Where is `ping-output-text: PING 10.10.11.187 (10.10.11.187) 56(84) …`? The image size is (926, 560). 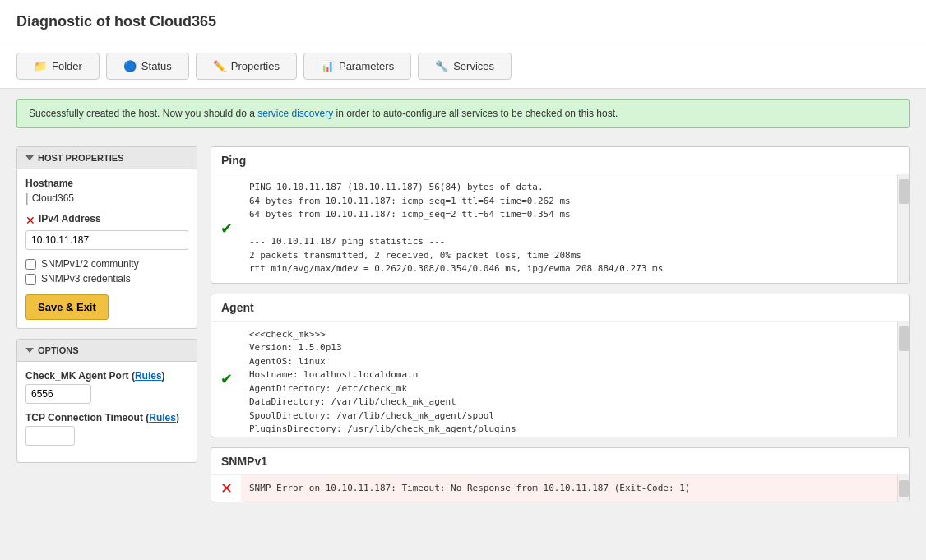
ping-output-text: PING 10.10.11.187 (10.10.11.187) 56(84) … is located at coordinates (569, 229).